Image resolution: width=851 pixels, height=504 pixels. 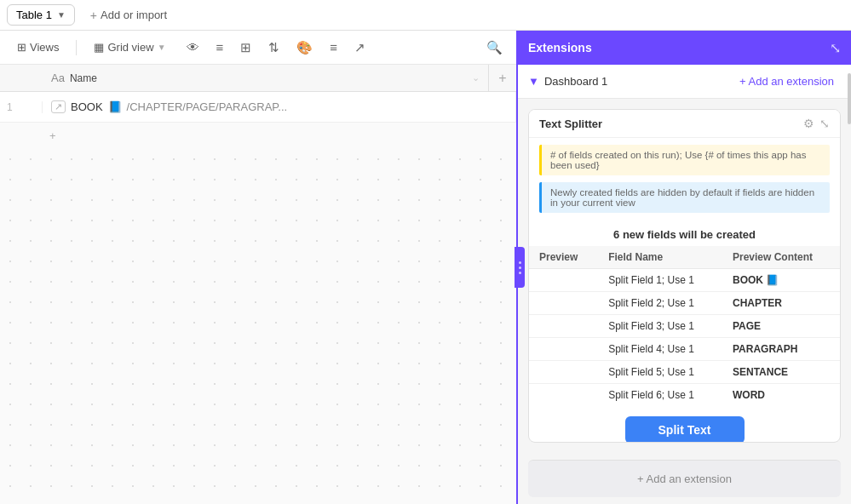 What do you see at coordinates (44, 48) in the screenshot?
I see `views-label: Views` at bounding box center [44, 48].